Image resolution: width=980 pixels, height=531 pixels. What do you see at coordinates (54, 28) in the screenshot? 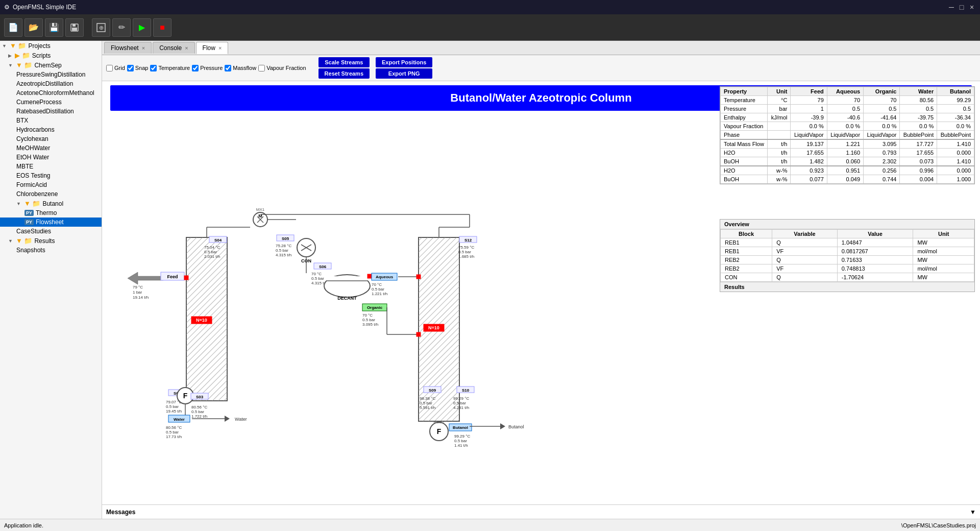
I see `save-button: 💾` at bounding box center [54, 28].